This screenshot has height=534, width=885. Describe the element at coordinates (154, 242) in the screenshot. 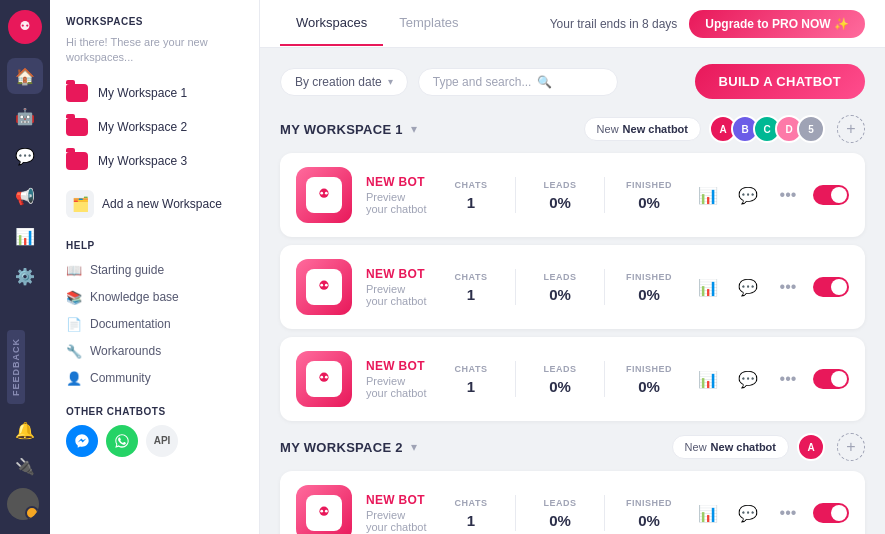

I see `help-header: HELP` at that location.